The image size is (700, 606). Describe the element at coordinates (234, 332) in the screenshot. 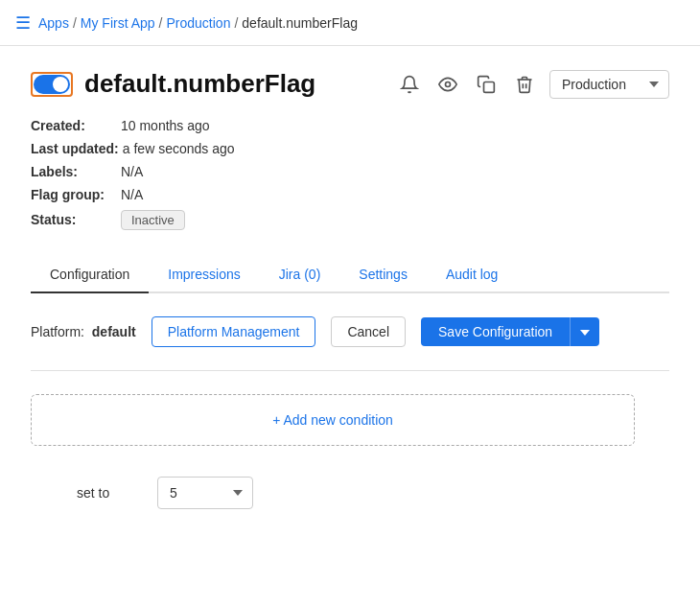

I see `platform-management-button: Platform Management` at that location.